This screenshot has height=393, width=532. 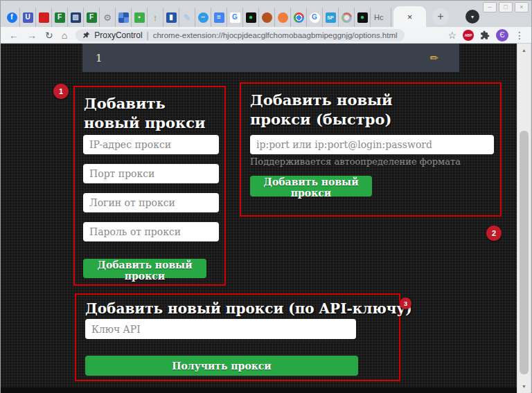 I want to click on window-controls: – □ ×, so click(x=506, y=7).